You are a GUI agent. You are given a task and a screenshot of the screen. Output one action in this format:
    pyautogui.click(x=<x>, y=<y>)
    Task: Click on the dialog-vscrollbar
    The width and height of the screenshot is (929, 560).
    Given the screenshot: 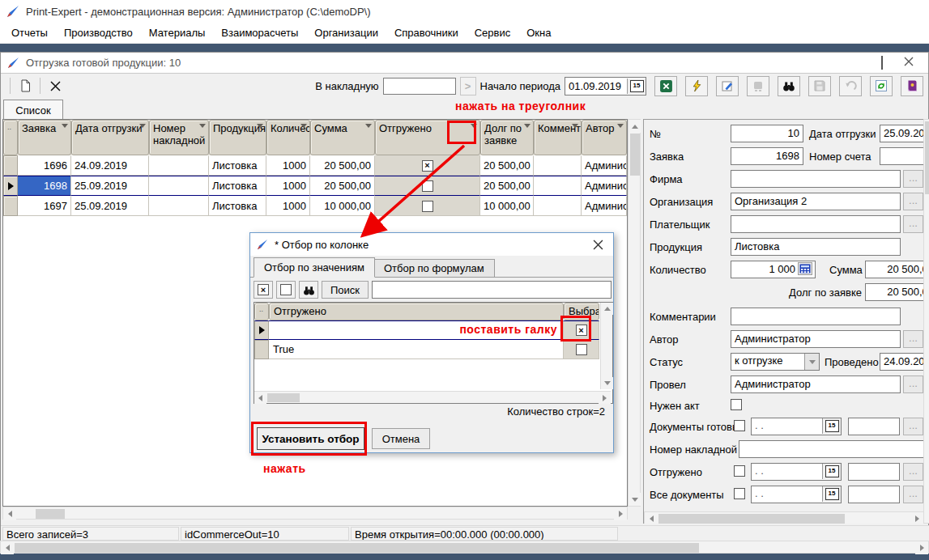 What is the action you would take?
    pyautogui.click(x=606, y=346)
    